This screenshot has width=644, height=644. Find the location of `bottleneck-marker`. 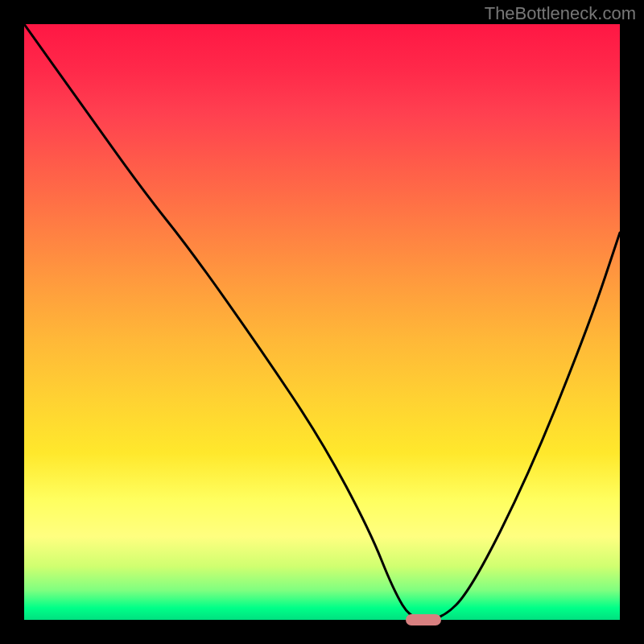

bottleneck-marker is located at coordinates (423, 620).